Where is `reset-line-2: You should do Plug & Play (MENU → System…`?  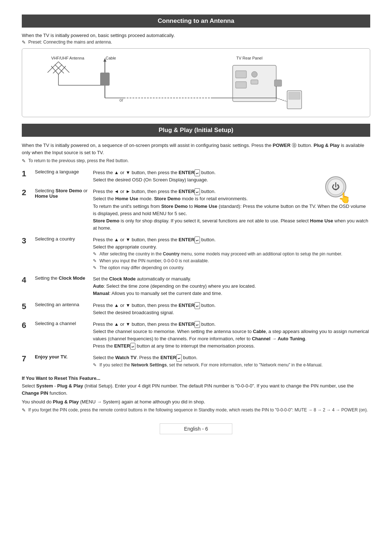 reset-line-2: You should do Plug & Play (MENU → System… is located at coordinates (196, 402).